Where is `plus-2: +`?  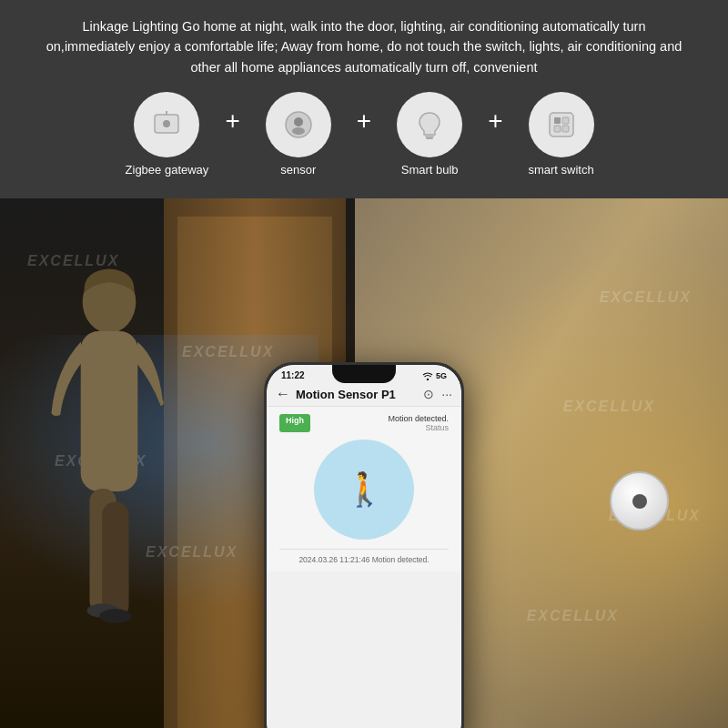 plus-2: + is located at coordinates (364, 135).